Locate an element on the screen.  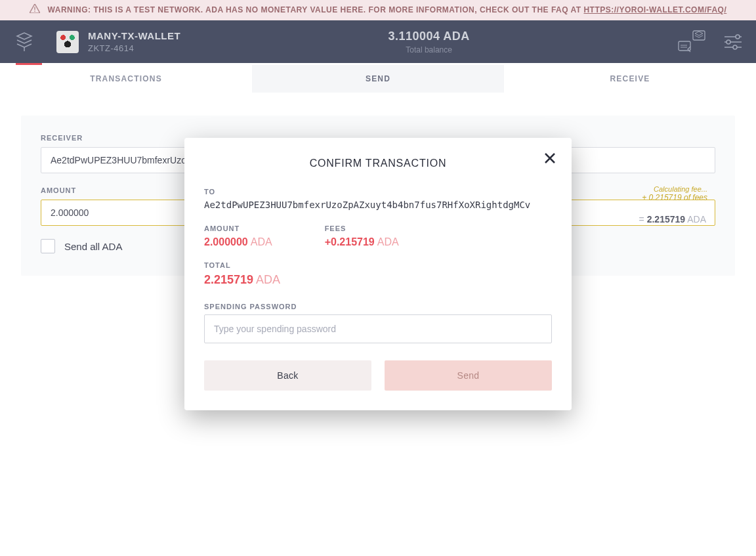
test-network-warning: WARNING: THIS IS A TEST NETWORK. ADA HAS… is located at coordinates (378, 11).